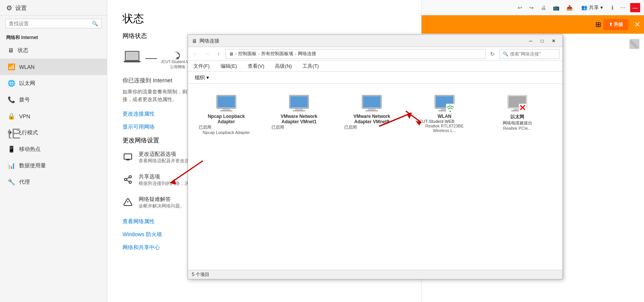 This screenshot has height=302, width=644. I want to click on undo-button: ↩, so click(520, 8).